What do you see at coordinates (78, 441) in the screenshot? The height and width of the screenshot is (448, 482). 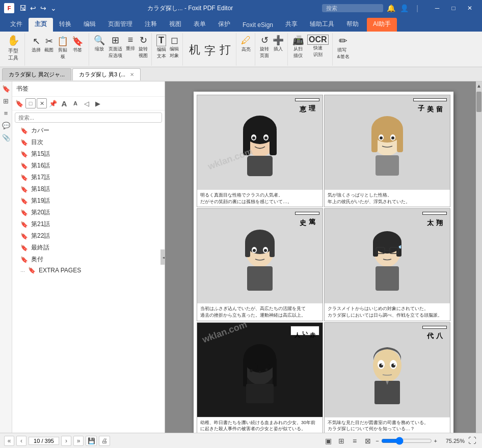 I see `nav-last-button: »` at bounding box center [78, 441].